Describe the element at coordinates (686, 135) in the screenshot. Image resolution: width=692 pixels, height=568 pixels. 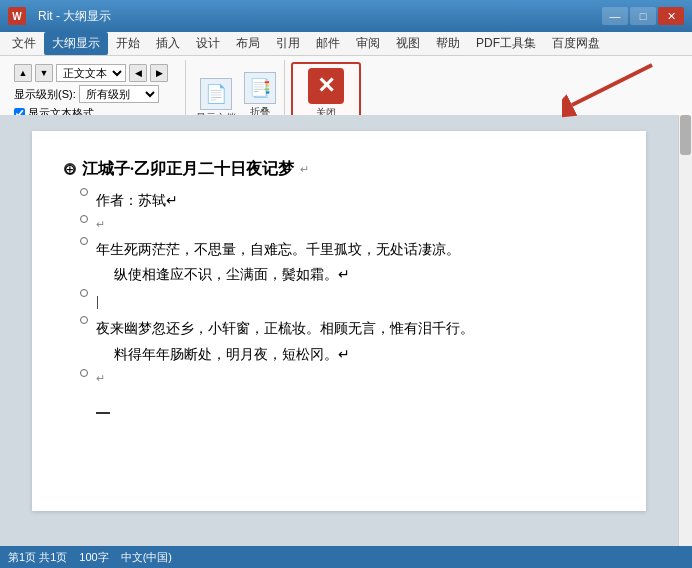
I see `scrollbar-thumb` at that location.